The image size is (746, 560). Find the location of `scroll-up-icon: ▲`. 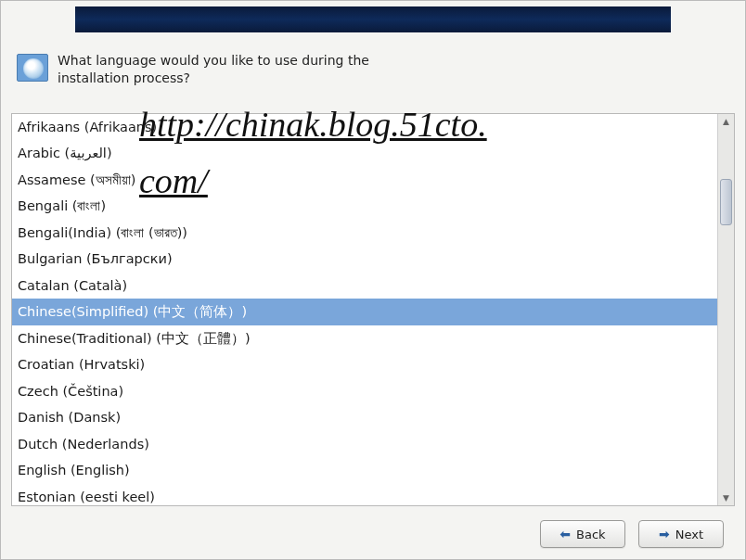

scroll-up-icon: ▲ is located at coordinates (726, 121).